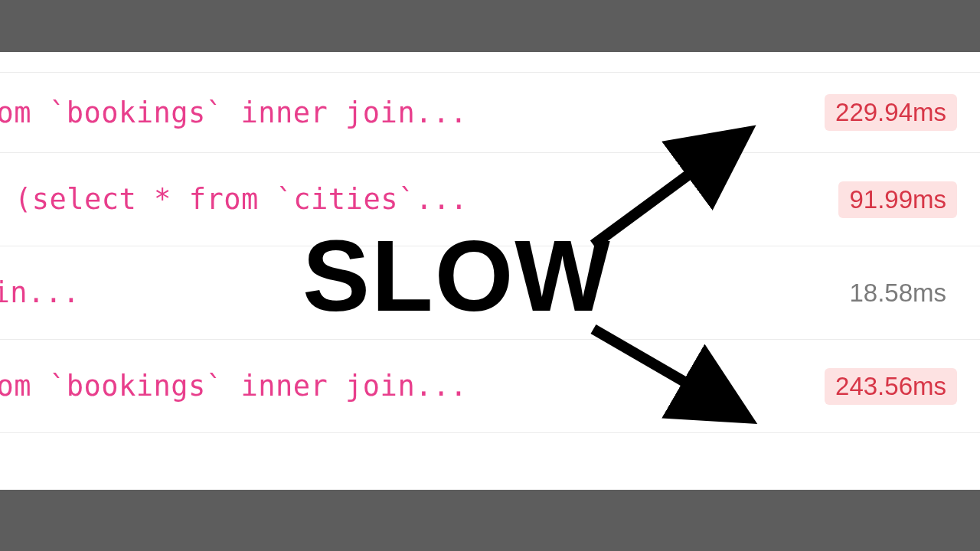 The width and height of the screenshot is (980, 551). What do you see at coordinates (457, 276) in the screenshot?
I see `slow-annotation-label: SLOW` at bounding box center [457, 276].